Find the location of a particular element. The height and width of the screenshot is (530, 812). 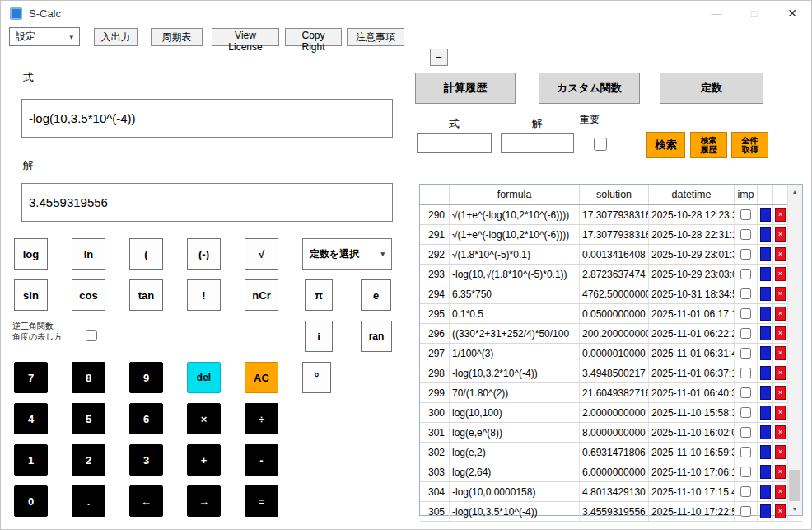

collapse-button: − is located at coordinates (439, 58).